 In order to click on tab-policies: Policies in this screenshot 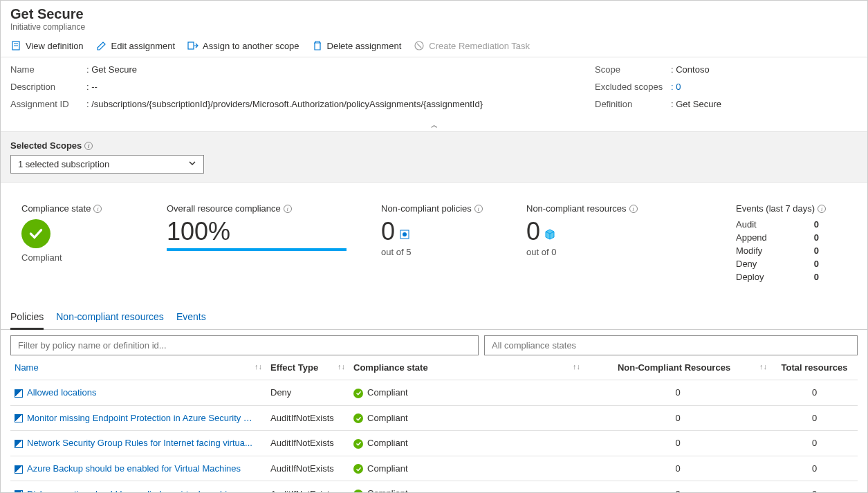, I will do `click(27, 318)`.